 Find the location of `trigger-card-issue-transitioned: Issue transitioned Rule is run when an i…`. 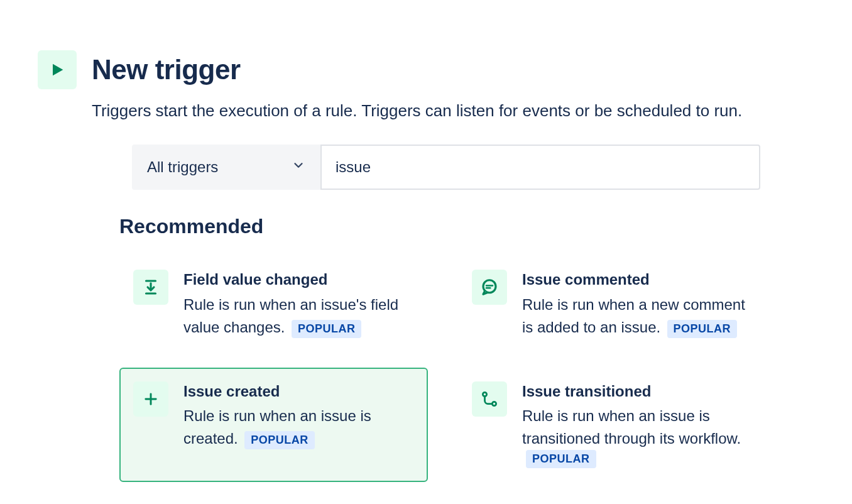

trigger-card-issue-transitioned: Issue transitioned Rule is run when an i… is located at coordinates (612, 425).